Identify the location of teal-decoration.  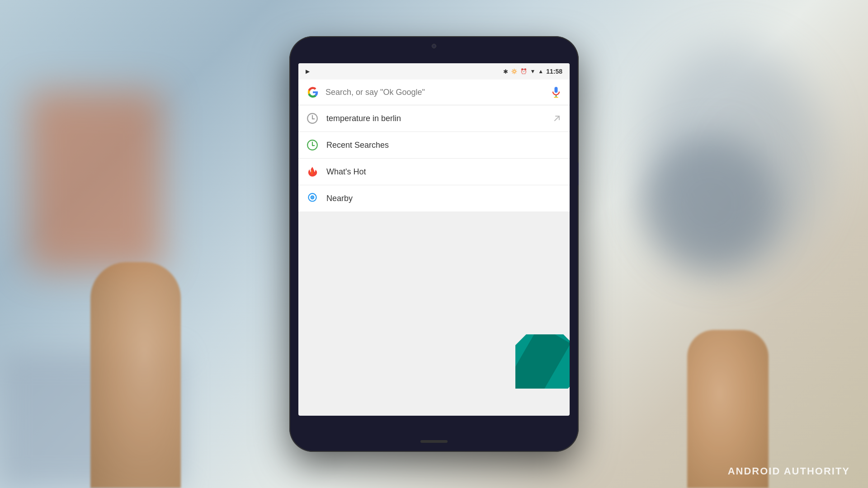
(542, 361).